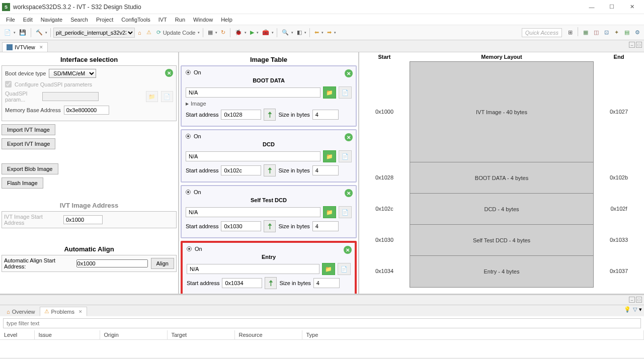  What do you see at coordinates (203, 20) in the screenshot?
I see `menu-window: Window` at bounding box center [203, 20].